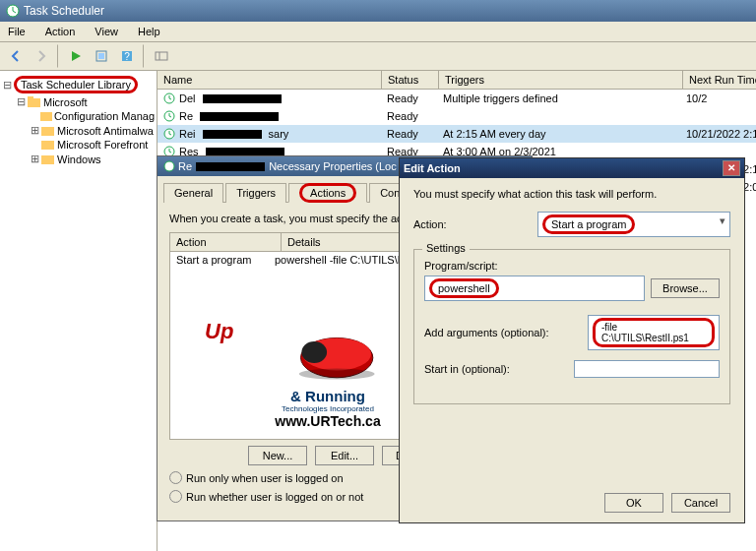 The width and height of the screenshot is (756, 551). What do you see at coordinates (93, 145) in the screenshot?
I see `tree-item: Microsoft Forefront` at bounding box center [93, 145].